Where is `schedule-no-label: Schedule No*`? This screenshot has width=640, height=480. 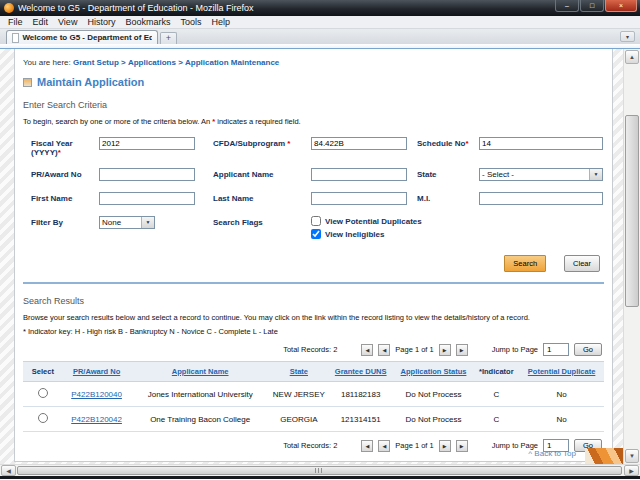 schedule-no-label: Schedule No* is located at coordinates (446, 142).